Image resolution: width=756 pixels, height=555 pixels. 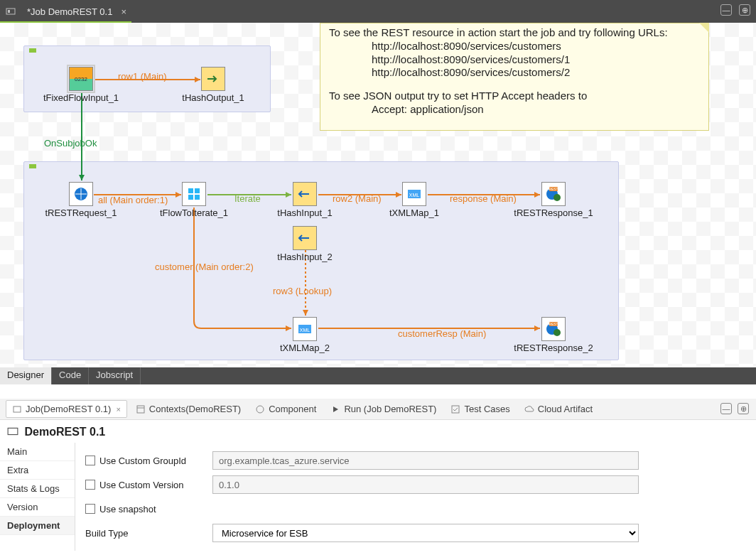 What do you see at coordinates (553, 348) in the screenshot?
I see `component-label: tRESTResponse_2` at bounding box center [553, 348].